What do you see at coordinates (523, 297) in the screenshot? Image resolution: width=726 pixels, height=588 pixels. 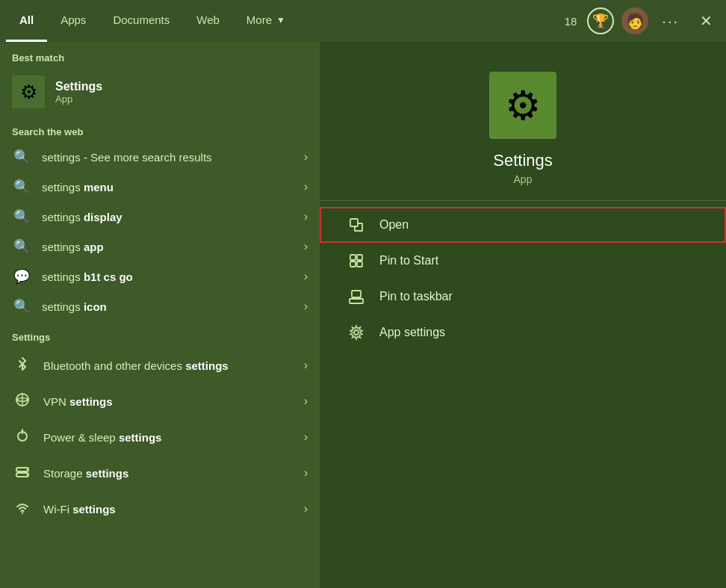 I see `action-pin-taskbar: Pin to taskbar` at bounding box center [523, 297].